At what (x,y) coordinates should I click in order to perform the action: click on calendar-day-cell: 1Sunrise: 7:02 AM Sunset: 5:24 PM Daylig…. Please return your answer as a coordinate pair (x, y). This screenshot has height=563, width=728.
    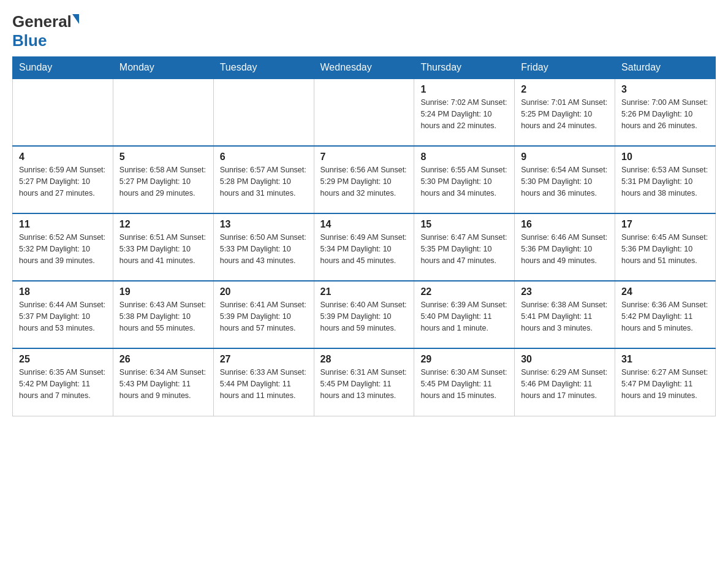
    Looking at the image, I should click on (464, 112).